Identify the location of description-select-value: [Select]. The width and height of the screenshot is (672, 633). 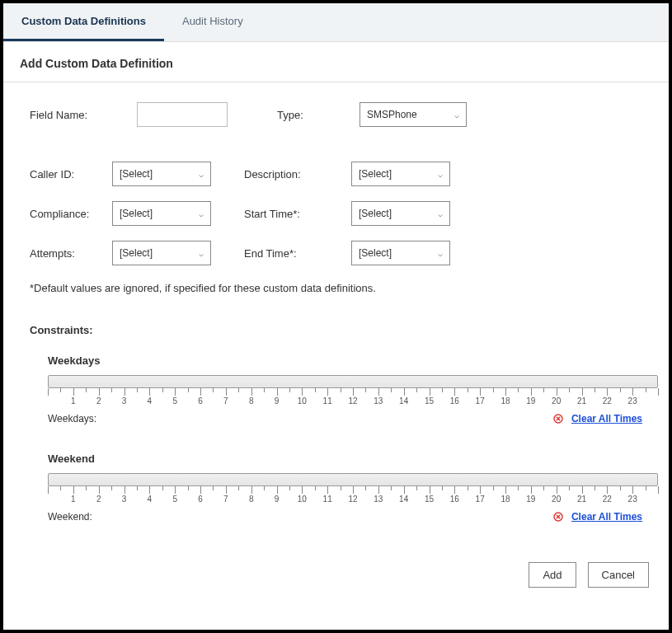
(375, 174).